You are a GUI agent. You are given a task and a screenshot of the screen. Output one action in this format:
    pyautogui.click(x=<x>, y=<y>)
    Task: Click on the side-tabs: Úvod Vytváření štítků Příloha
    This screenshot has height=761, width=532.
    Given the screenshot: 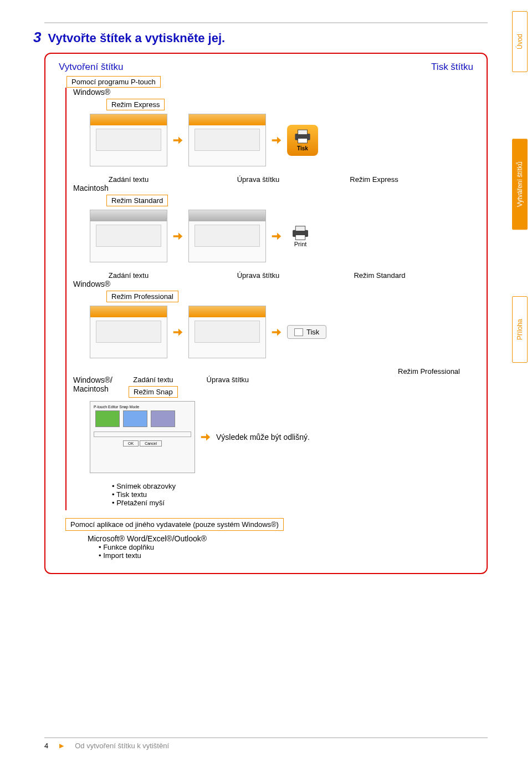 What is the action you would take?
    pyautogui.click(x=520, y=187)
    